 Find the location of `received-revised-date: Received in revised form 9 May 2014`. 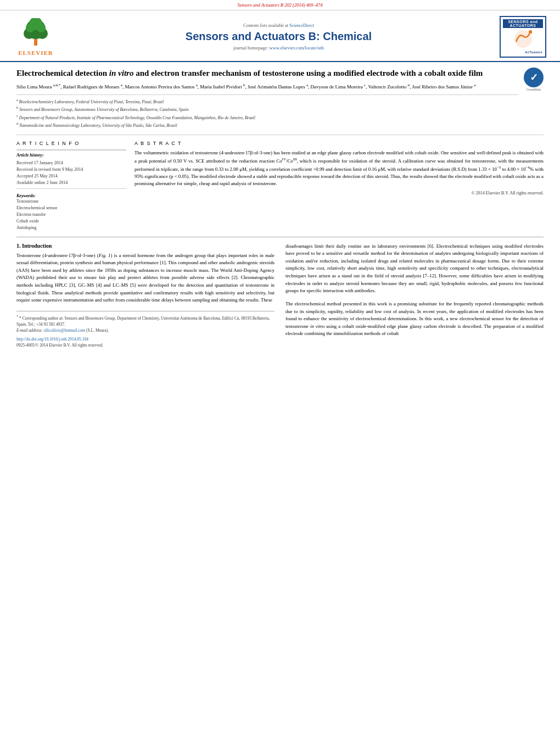

received-revised-date: Received in revised form 9 May 2014 is located at coordinates (71, 170).